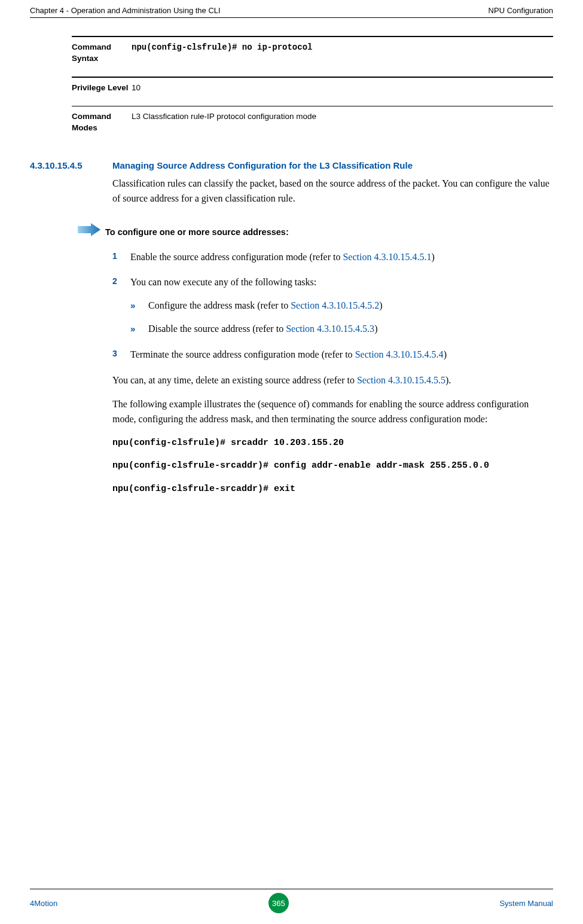  I want to click on page-number-badge: 365, so click(279, 903).